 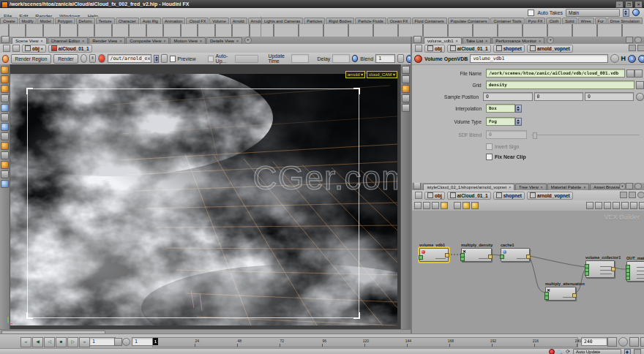 I want to click on node-volume-vdb1: volume_vdb1, so click(x=434, y=252).